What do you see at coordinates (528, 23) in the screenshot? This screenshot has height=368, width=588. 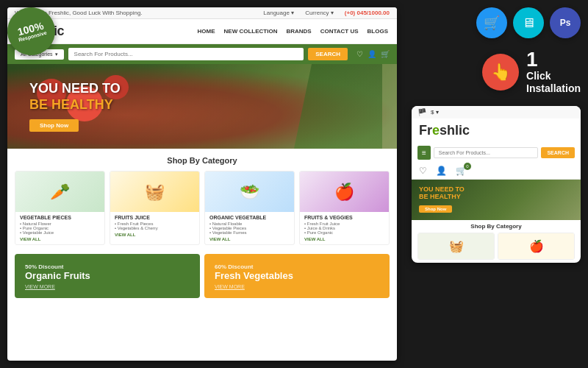 I see `monitor-device-icon: 🖥` at bounding box center [528, 23].